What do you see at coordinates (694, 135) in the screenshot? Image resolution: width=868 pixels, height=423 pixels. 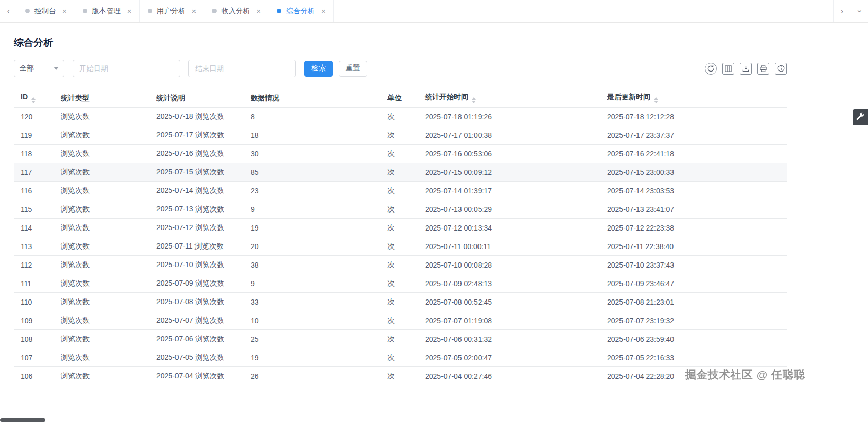 I see `table-cell: 2025-07-17 23:37:37` at bounding box center [694, 135].